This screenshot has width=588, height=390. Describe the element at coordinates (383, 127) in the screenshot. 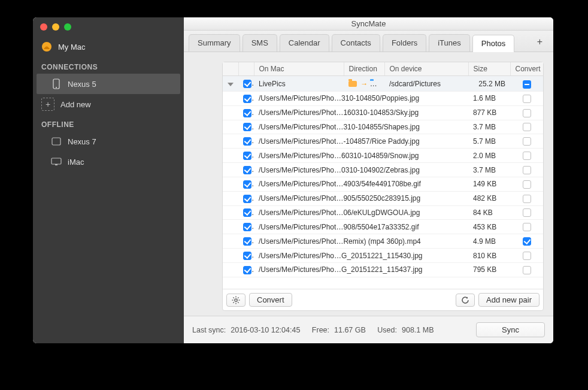

I see `table-row: /Users/Me/Pictures/Phot…310-104855/Shape…` at that location.